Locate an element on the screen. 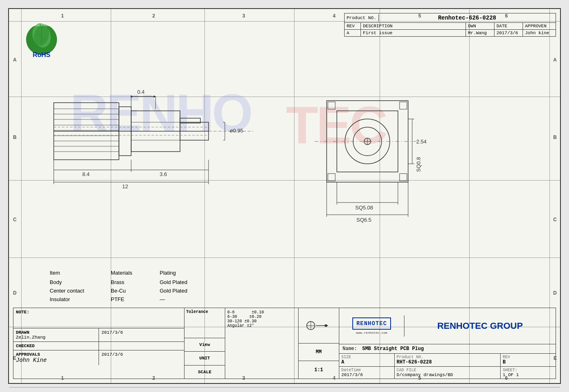 This screenshot has width=569, height=392. datetime-label: DateTime is located at coordinates (367, 370).